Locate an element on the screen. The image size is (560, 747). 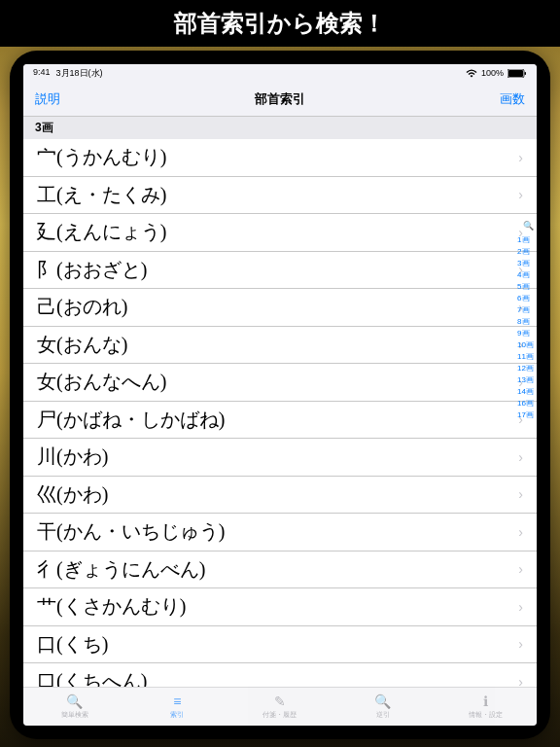
tab-item: ≡索引 is located at coordinates (178, 706).